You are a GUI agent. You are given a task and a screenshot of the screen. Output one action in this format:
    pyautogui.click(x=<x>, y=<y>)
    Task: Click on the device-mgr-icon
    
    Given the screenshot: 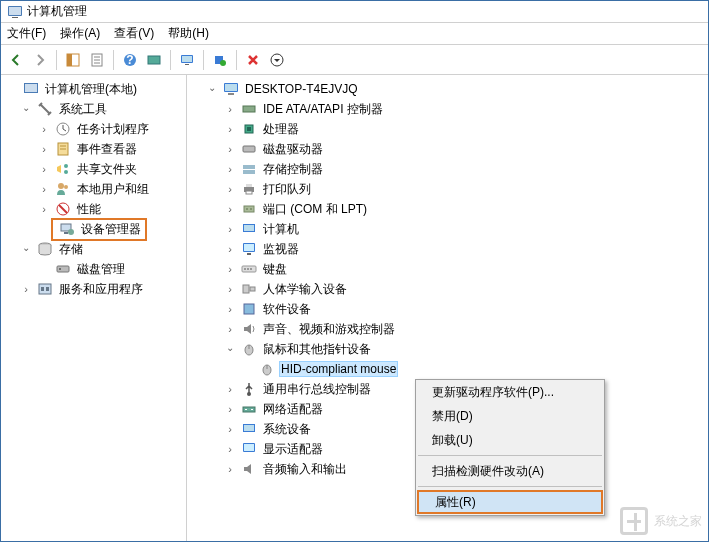 What is the action you would take?
    pyautogui.click(x=67, y=229)
    